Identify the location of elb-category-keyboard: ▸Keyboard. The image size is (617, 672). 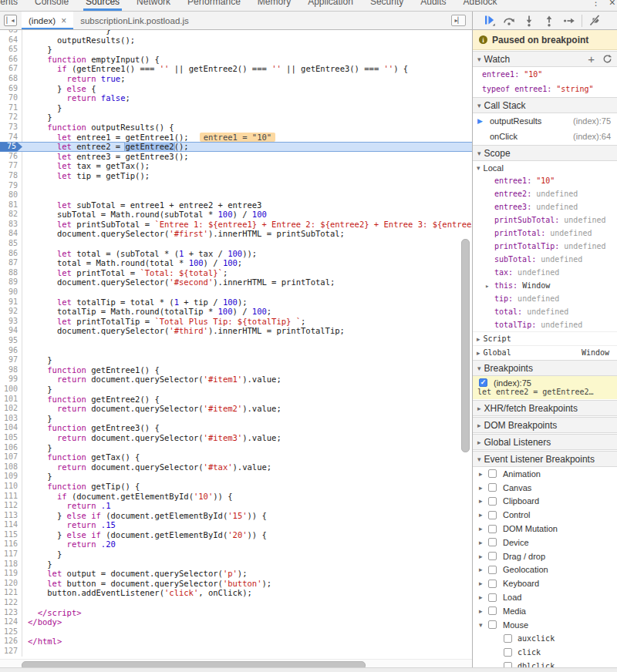
(545, 583).